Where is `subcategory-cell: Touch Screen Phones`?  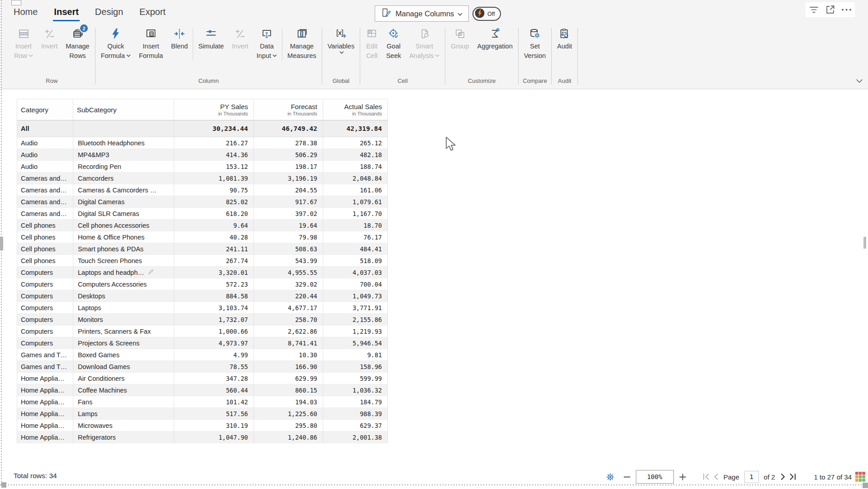 subcategory-cell: Touch Screen Phones is located at coordinates (124, 261).